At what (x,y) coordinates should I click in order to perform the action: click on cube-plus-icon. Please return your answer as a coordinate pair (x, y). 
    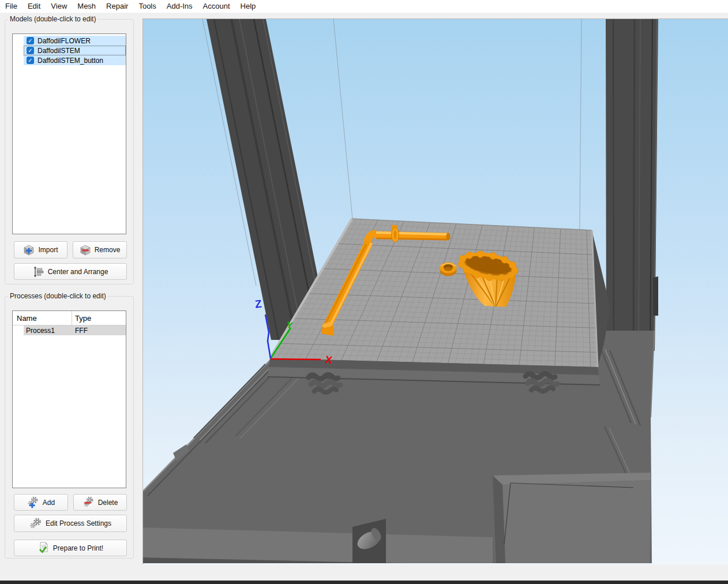
    Looking at the image, I should click on (29, 250).